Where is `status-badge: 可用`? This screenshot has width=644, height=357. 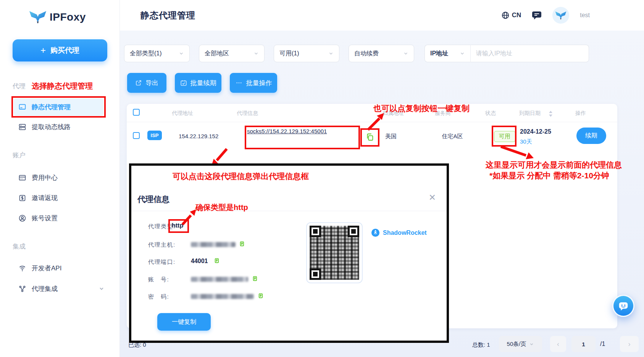
status-badge: 可用 is located at coordinates (505, 137).